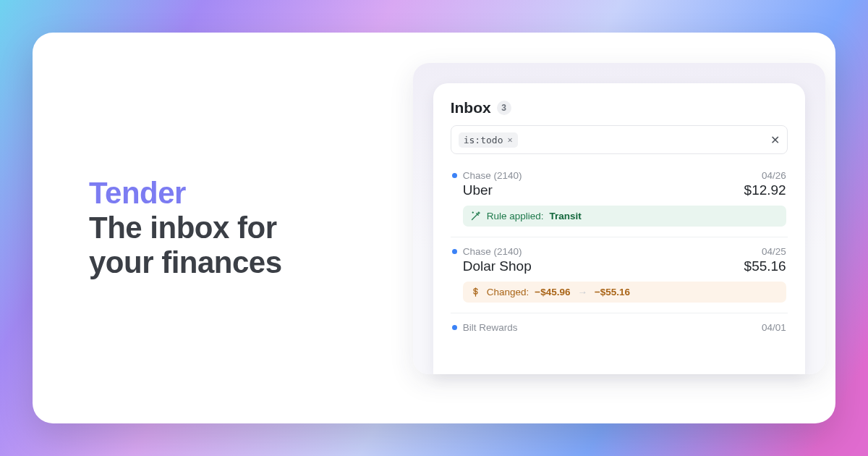  Describe the element at coordinates (553, 292) in the screenshot. I see `note-from: −$45.96` at that location.